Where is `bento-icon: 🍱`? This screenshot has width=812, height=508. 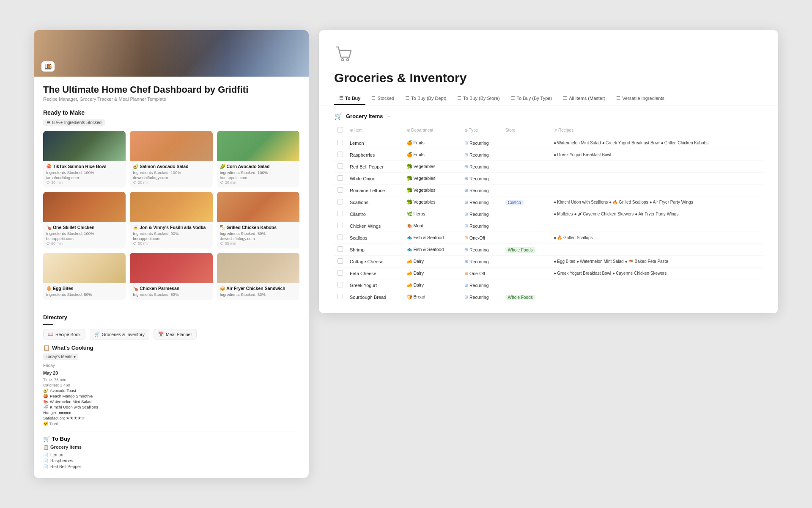 bento-icon: 🍱 is located at coordinates (48, 66).